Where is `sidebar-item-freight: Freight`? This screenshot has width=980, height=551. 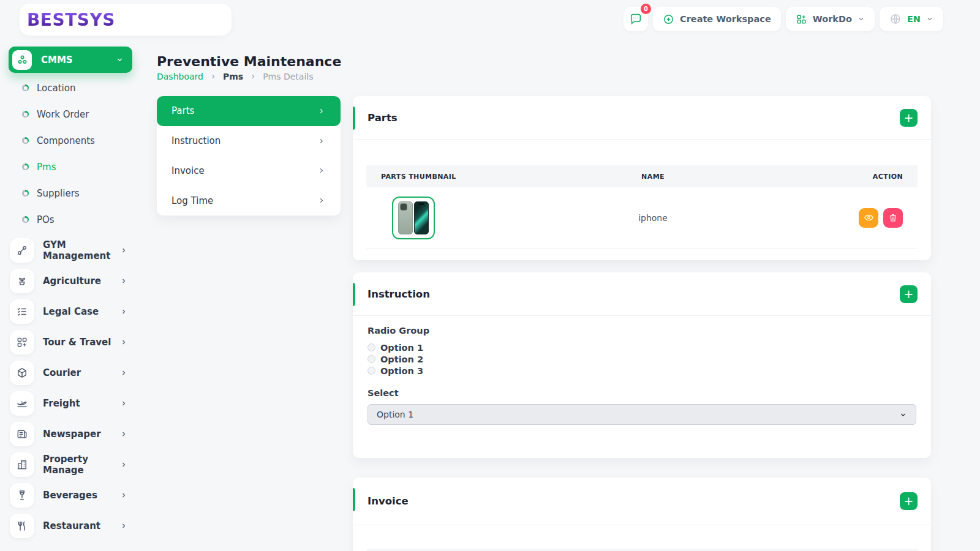
sidebar-item-freight: Freight is located at coordinates (69, 403).